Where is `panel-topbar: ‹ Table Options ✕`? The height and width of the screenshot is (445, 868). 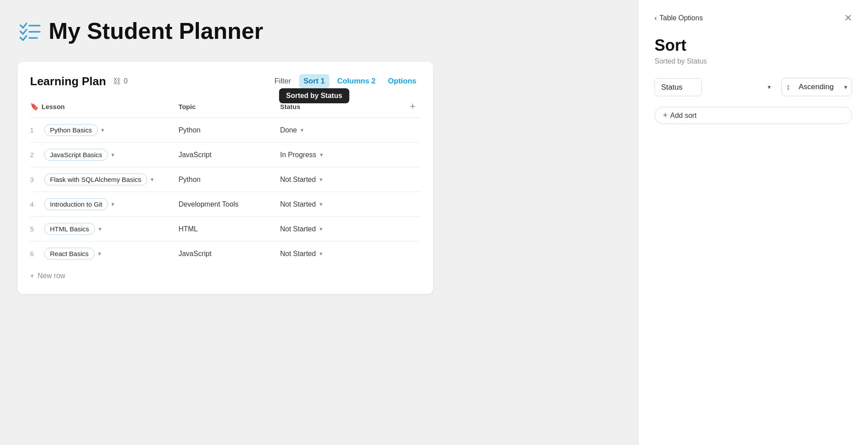 panel-topbar: ‹ Table Options ✕ is located at coordinates (753, 18).